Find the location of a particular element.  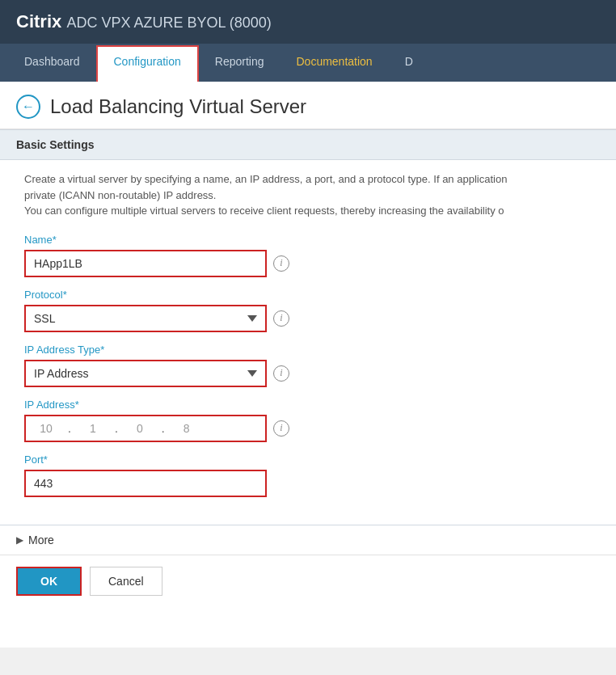

more-section: ▶ More is located at coordinates (308, 540).